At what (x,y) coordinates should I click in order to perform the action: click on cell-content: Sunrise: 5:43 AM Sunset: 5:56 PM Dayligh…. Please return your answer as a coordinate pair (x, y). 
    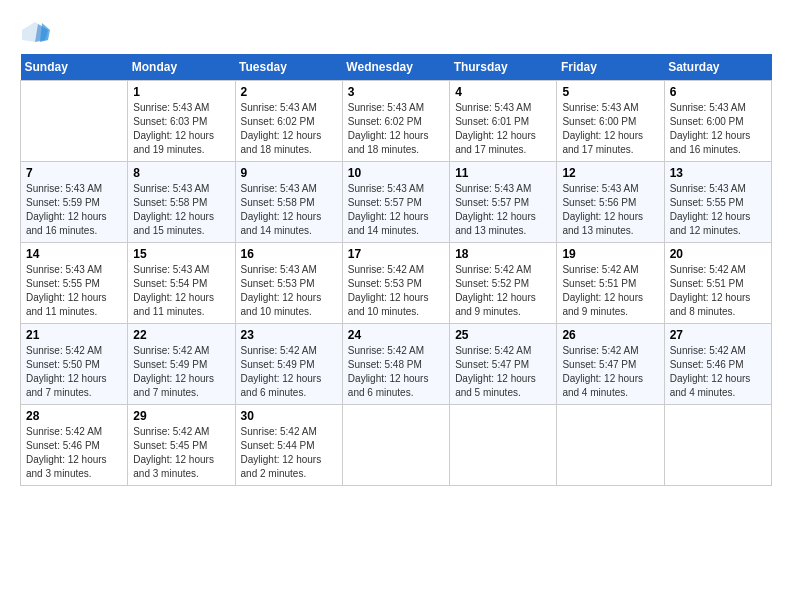
    Looking at the image, I should click on (610, 210).